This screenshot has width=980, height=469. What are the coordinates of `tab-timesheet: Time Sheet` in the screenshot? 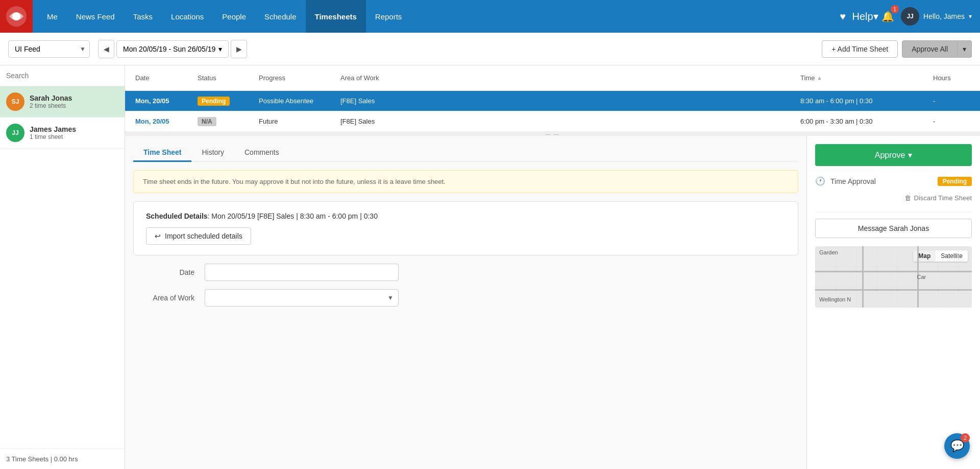 It's located at (162, 153).